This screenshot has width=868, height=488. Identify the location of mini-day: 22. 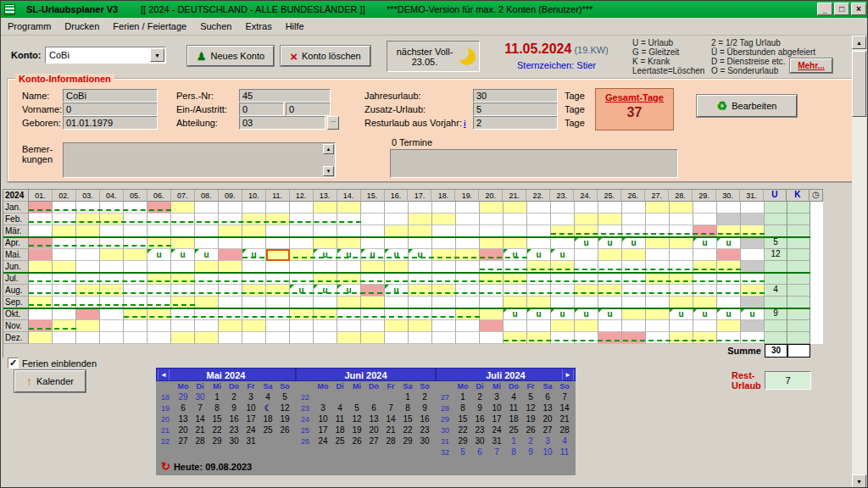
(408, 430).